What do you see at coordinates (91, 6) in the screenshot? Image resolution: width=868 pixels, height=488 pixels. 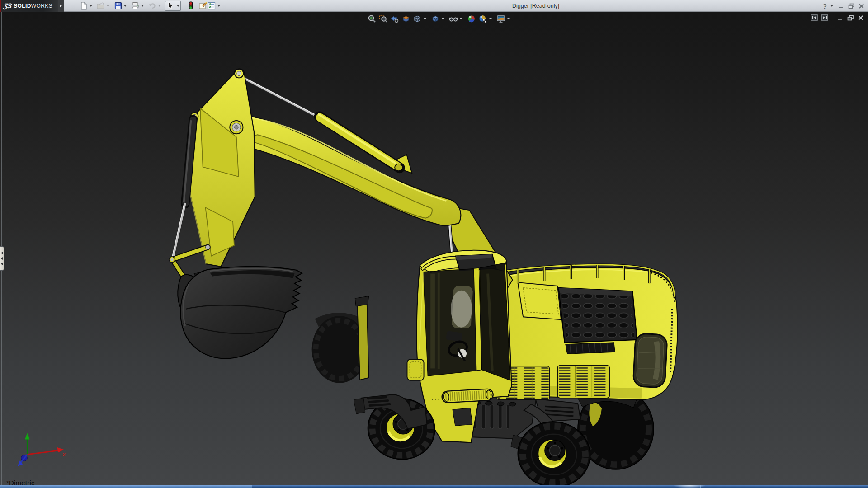 I see `new-dropdown` at bounding box center [91, 6].